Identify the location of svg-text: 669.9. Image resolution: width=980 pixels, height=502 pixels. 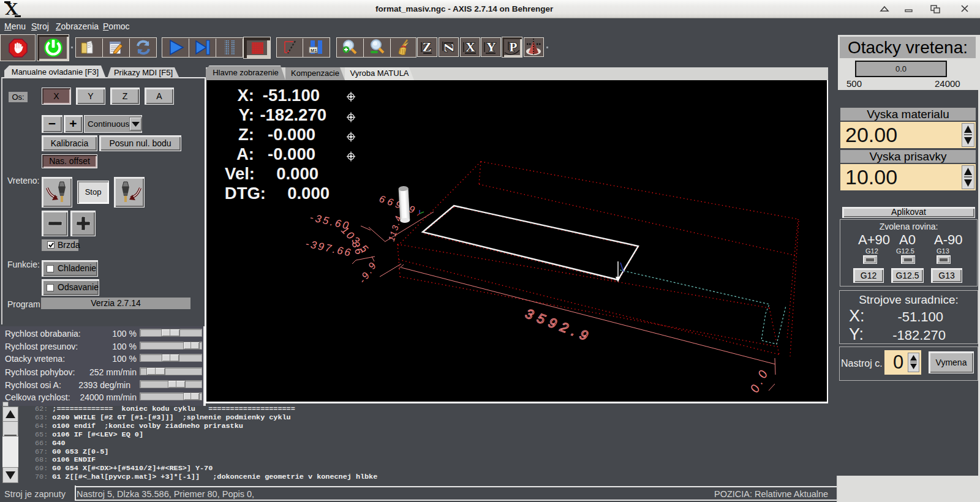
(398, 204).